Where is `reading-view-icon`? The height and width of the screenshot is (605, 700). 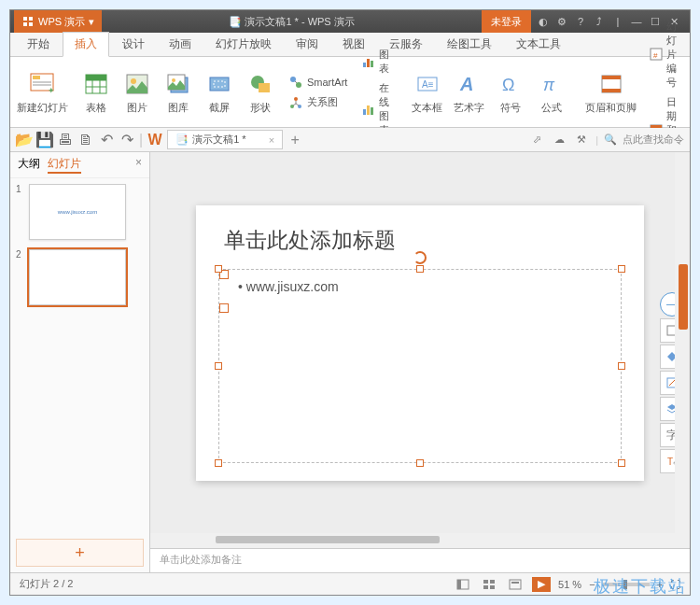
reading-view-icon is located at coordinates (515, 584).